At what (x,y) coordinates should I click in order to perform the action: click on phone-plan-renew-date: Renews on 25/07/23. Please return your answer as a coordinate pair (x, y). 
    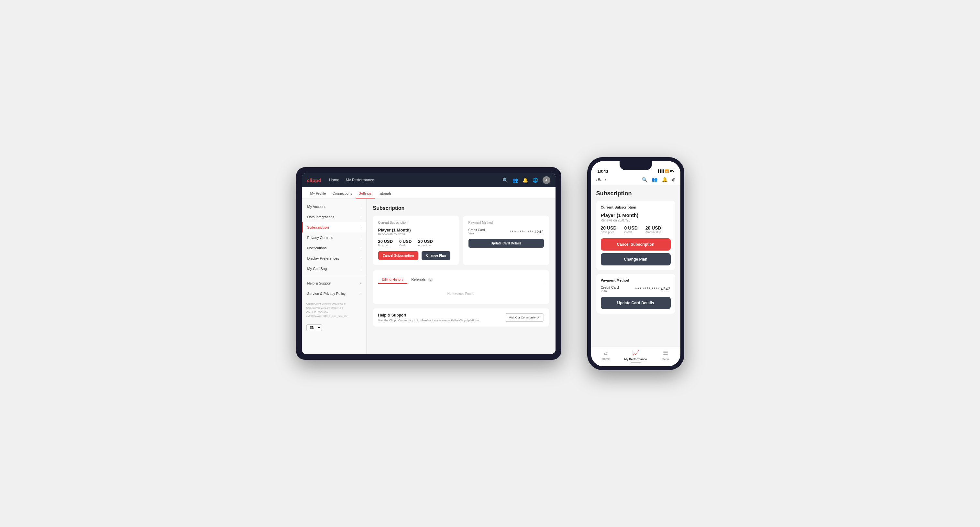
    Looking at the image, I should click on (636, 221).